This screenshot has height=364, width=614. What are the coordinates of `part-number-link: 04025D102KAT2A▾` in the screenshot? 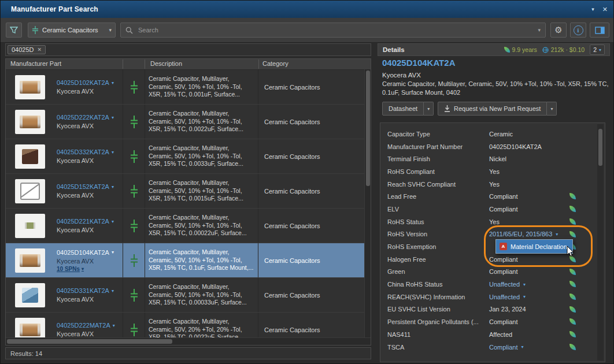 It's located at (86, 83).